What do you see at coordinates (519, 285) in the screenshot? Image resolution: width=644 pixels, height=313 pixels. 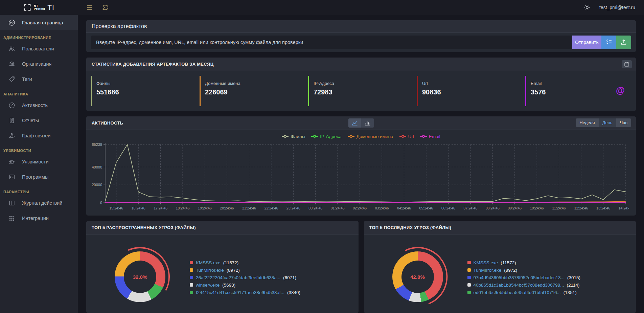 I see `threat-name-link: 40b865d1c3ab1b8544bcf57c88edd306798...` at bounding box center [519, 285].